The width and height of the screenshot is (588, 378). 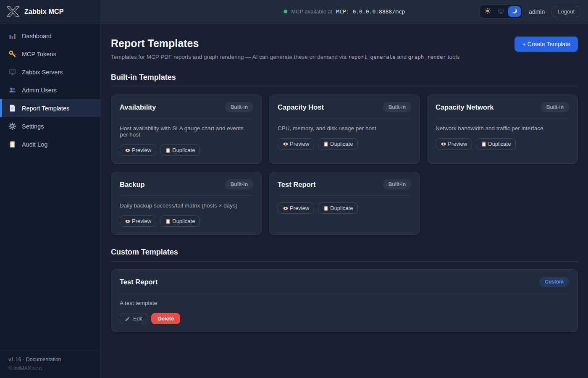 What do you see at coordinates (344, 318) in the screenshot?
I see `card-actions: Edit Delete` at bounding box center [344, 318].